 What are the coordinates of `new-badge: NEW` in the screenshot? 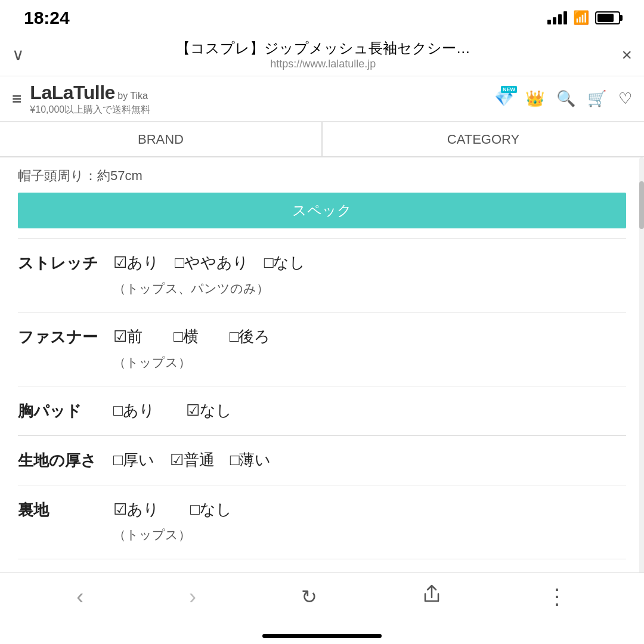 It's located at (509, 89).